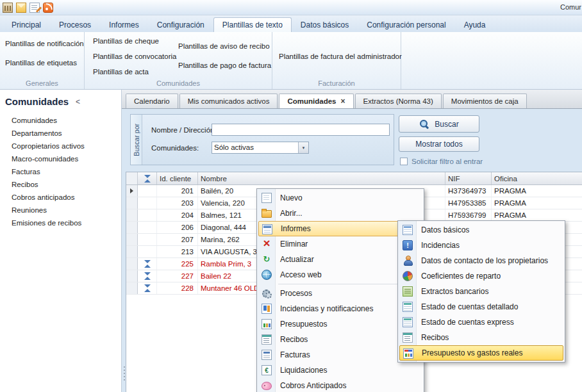  Describe the element at coordinates (152, 101) in the screenshot. I see `doc-tab-calendario: Calendario` at that location.